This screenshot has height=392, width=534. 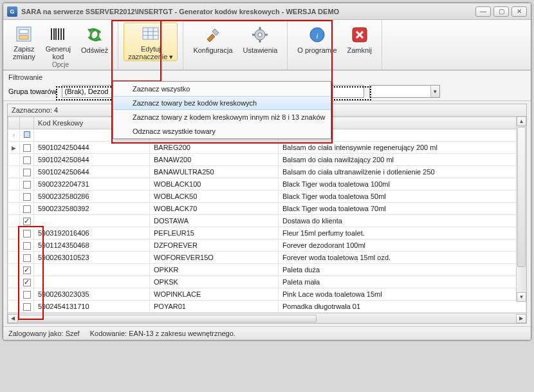 What do you see at coordinates (171, 57) in the screenshot?
I see `chevron-down-icon: ▾` at bounding box center [171, 57].